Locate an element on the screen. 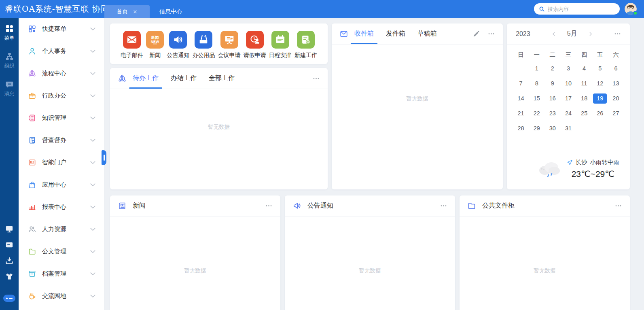 This screenshot has width=644, height=310. rail-item: 组织 is located at coordinates (10, 61).